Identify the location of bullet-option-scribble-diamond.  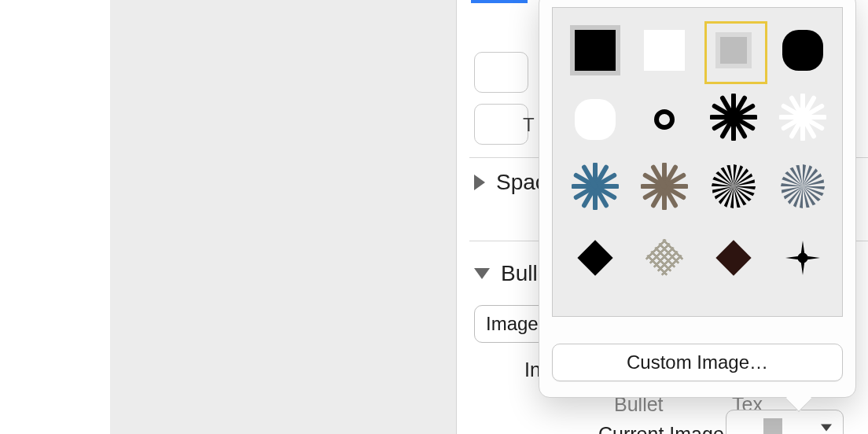
(664, 258).